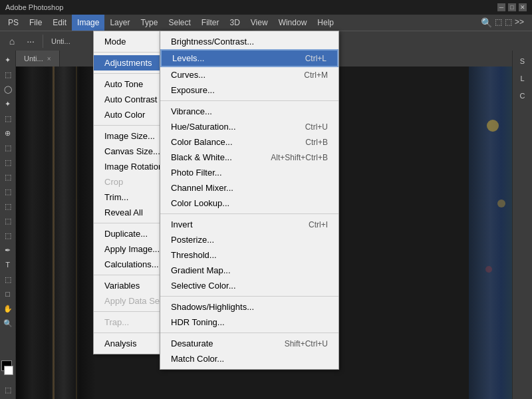 The width and height of the screenshot is (532, 399). Describe the element at coordinates (249, 157) in the screenshot. I see `submenu-black-white: Black & White... Alt+Shift+Ctrl+B` at that location.